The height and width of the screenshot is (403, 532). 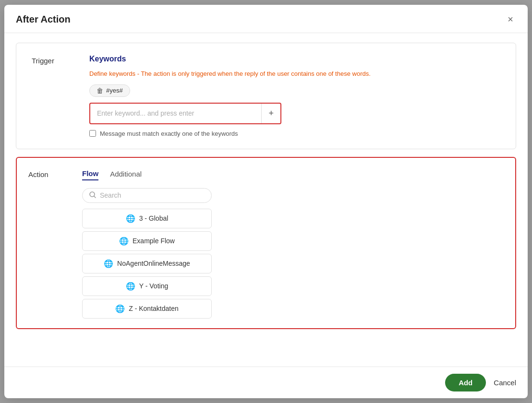 I want to click on globe-icon-3: 🌐, so click(x=109, y=264).